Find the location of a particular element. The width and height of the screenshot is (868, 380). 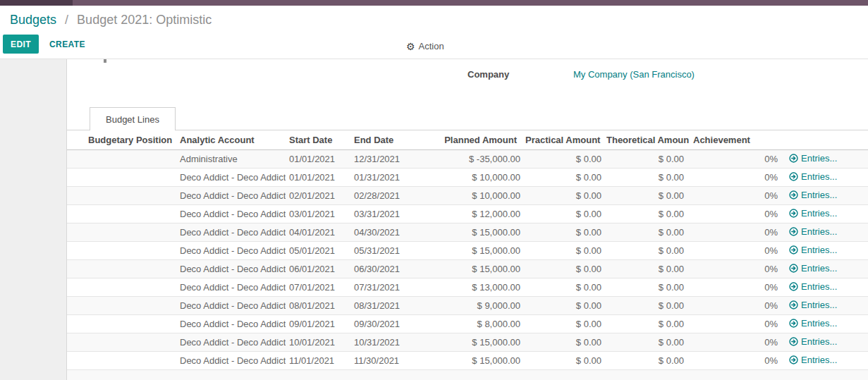

cell-practical-amount is located at coordinates (566, 375).